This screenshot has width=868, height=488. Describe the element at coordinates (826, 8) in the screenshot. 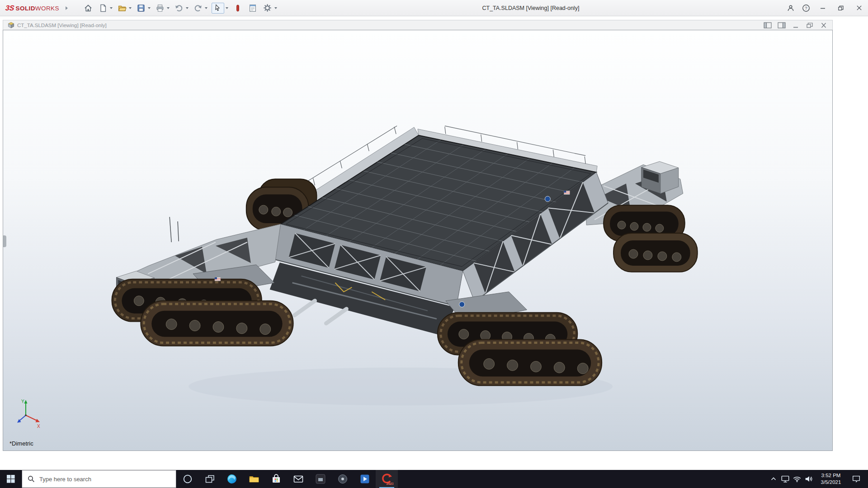

I see `window-controls: ?` at that location.